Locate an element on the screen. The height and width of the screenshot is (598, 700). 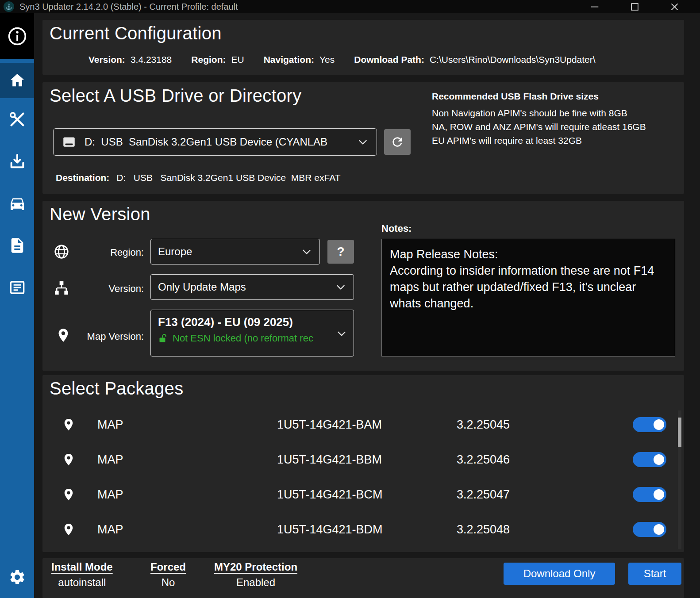
usb-drive-selected-value: D: USB SanDisk 3.2Gen1 USB Device (CYANL… is located at coordinates (206, 142).